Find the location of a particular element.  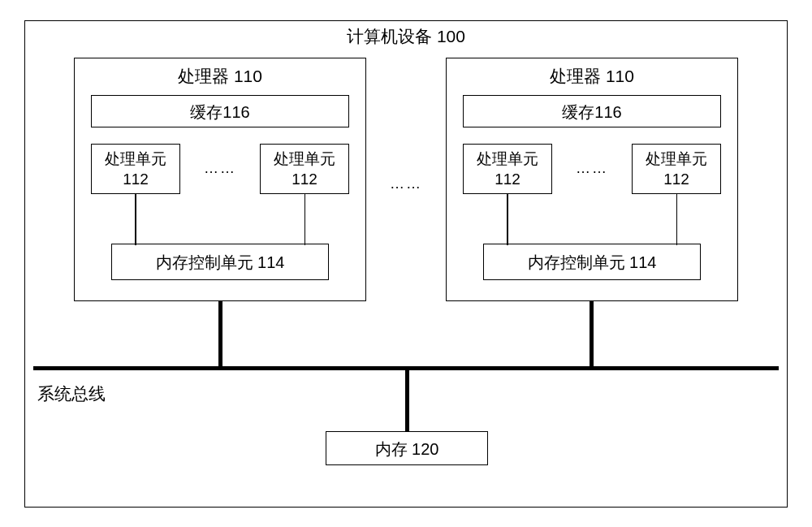

memory-box: 内存 120 is located at coordinates (407, 448).